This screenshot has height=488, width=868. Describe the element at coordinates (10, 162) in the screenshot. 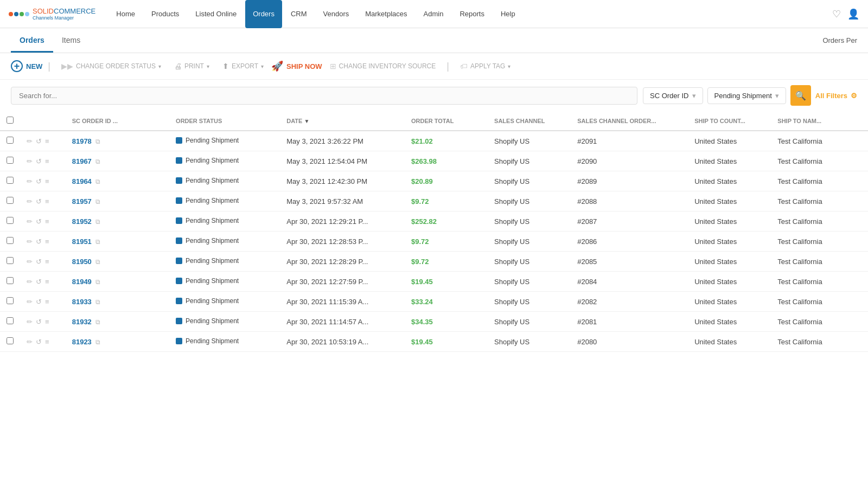

I see `row-checkbox-cell` at that location.